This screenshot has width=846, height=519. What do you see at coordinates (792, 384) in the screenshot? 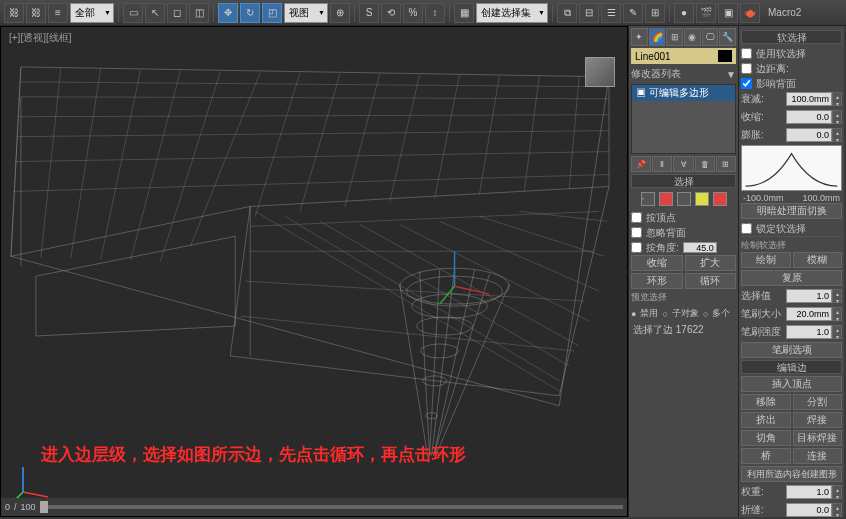
I see `insert-vertex-button: 插入顶点` at bounding box center [792, 384].